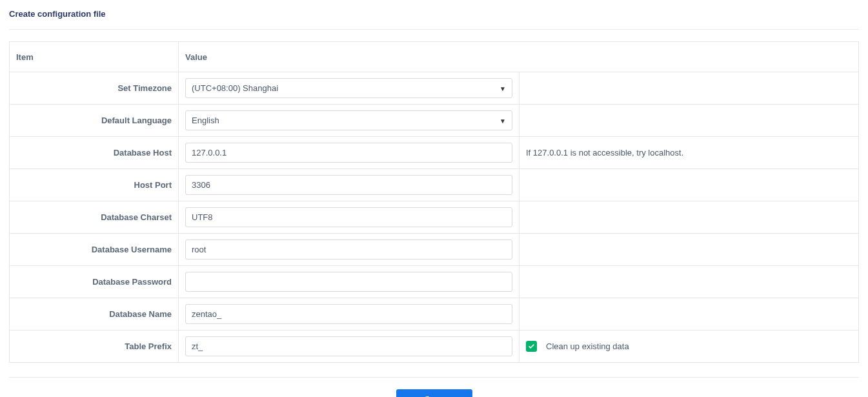 The height and width of the screenshot is (397, 868). Describe the element at coordinates (689, 185) in the screenshot. I see `hint-dbport` at that location.